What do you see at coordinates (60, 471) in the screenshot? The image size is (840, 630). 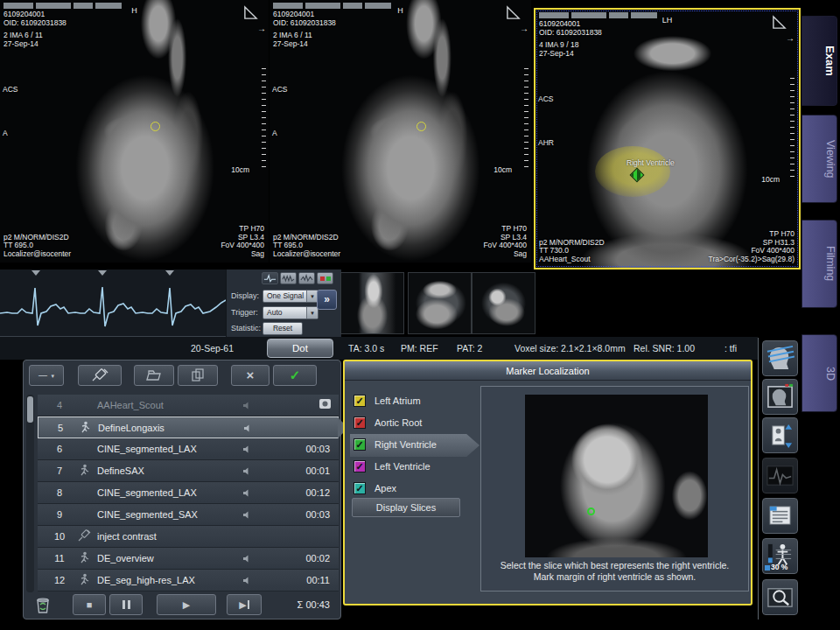 I see `step-number: 7` at bounding box center [60, 471].